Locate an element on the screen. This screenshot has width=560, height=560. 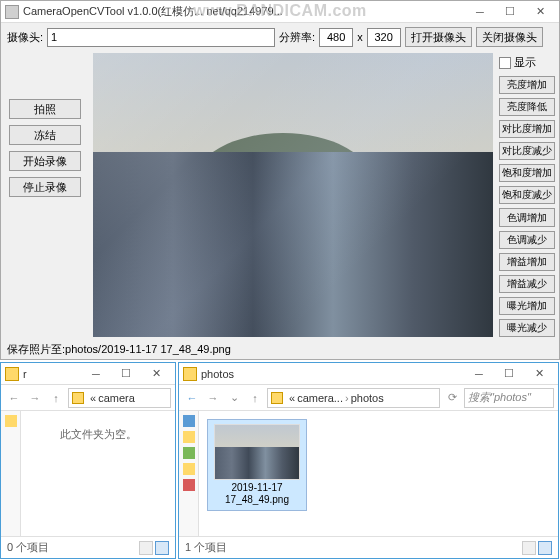
resolution-label: 分辨率: is located at coordinates (297, 38).